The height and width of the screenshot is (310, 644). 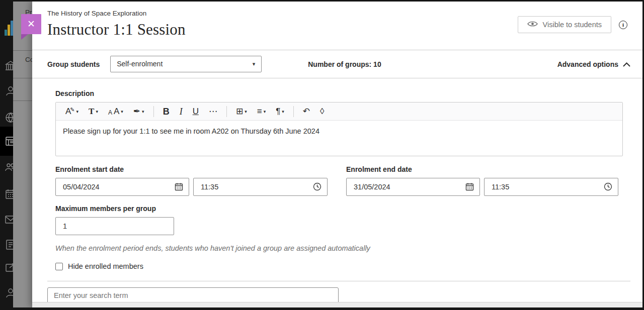 What do you see at coordinates (551, 187) in the screenshot?
I see `end-time-input` at bounding box center [551, 187].